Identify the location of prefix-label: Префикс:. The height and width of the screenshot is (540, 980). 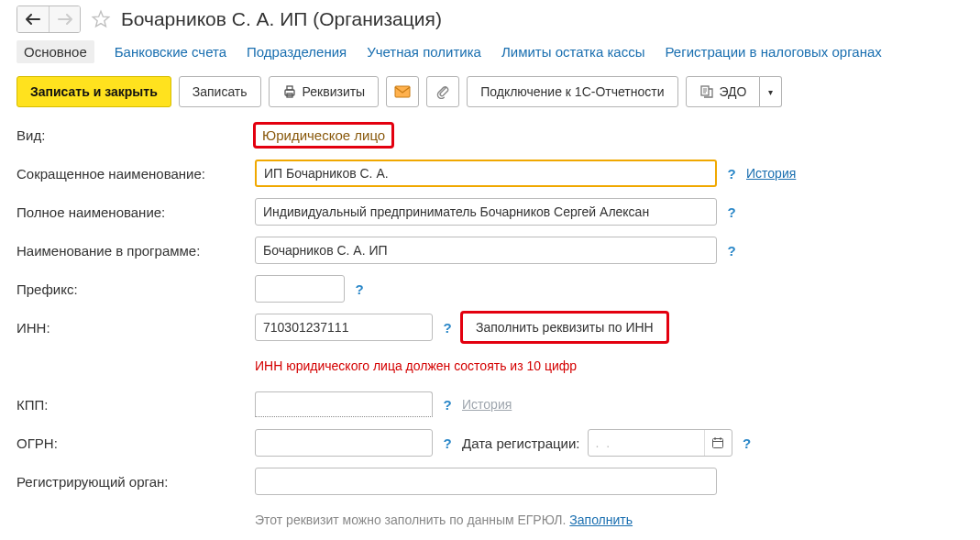
(136, 290).